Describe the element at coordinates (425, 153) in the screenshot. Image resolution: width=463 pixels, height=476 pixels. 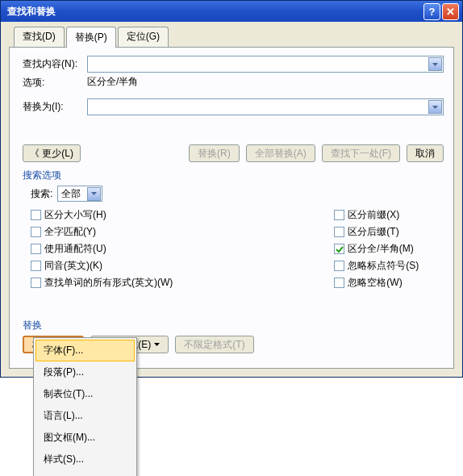
I see `cancel-button: 取消` at that location.